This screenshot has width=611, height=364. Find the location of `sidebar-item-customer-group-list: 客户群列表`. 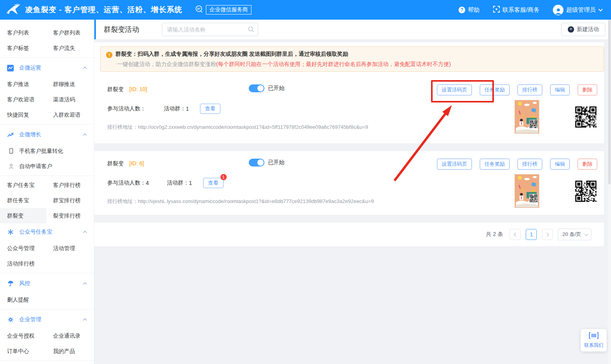

sidebar-item-customer-group-list: 客户群列表 is located at coordinates (70, 33).